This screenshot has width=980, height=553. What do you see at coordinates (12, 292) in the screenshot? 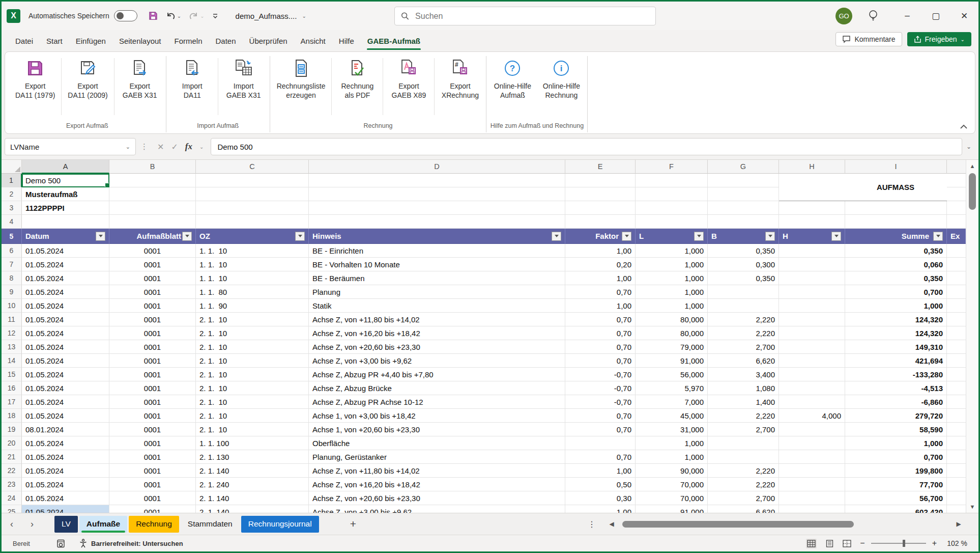
I see `row-header: 9` at bounding box center [12, 292].